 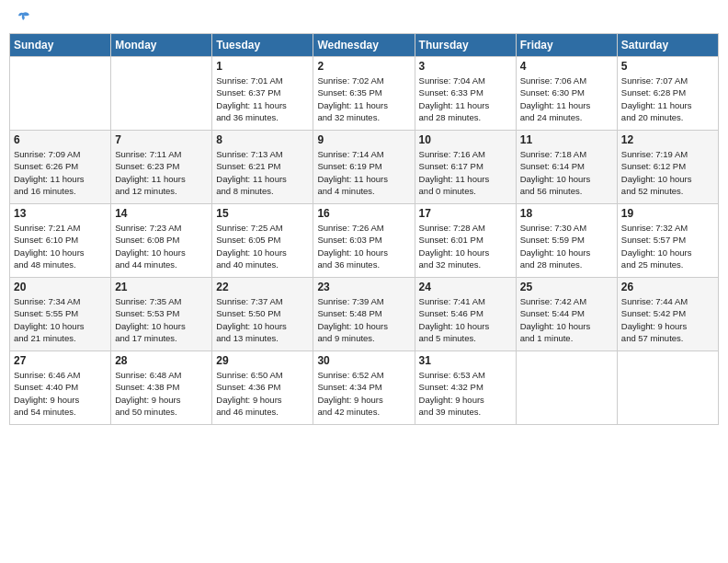 I want to click on day-number: 8, so click(x=263, y=140).